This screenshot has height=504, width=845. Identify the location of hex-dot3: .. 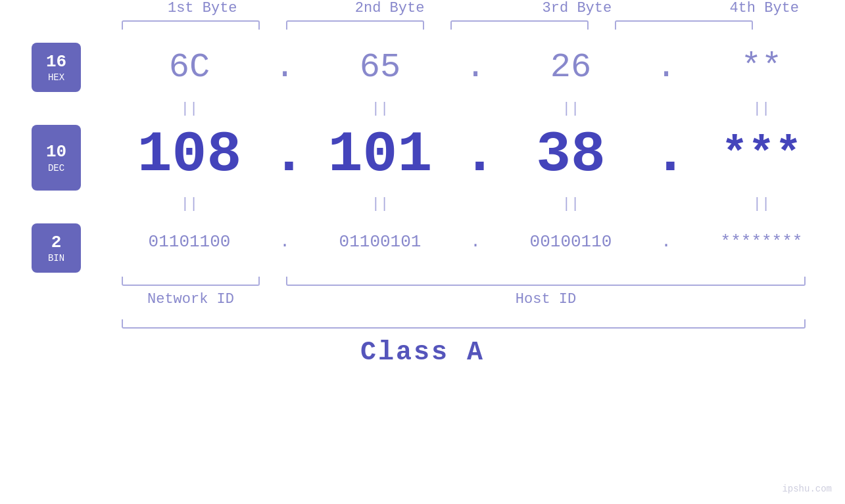
(666, 67).